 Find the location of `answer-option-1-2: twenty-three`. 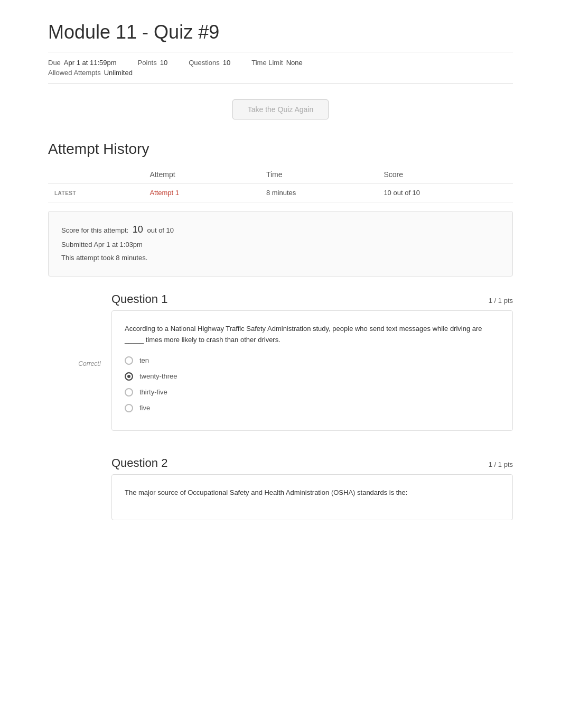

answer-option-1-2: twenty-three is located at coordinates (312, 376).